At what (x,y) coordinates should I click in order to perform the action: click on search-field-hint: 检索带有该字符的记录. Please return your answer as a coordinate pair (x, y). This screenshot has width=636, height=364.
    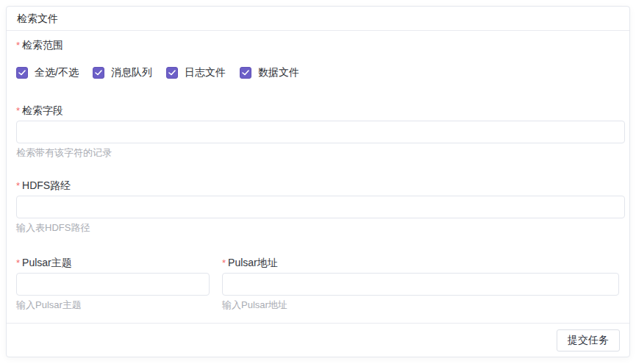
    Looking at the image, I should click on (318, 153).